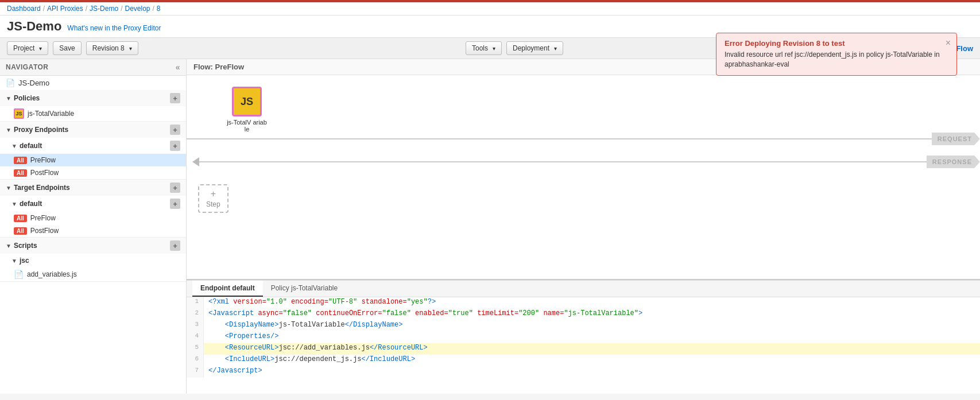 The height and width of the screenshot is (400, 980). What do you see at coordinates (93, 259) in the screenshot?
I see `sidebar-section-scripts: ▼ Scripts + ▼ jsc 📄 add_variables.js` at bounding box center [93, 259].